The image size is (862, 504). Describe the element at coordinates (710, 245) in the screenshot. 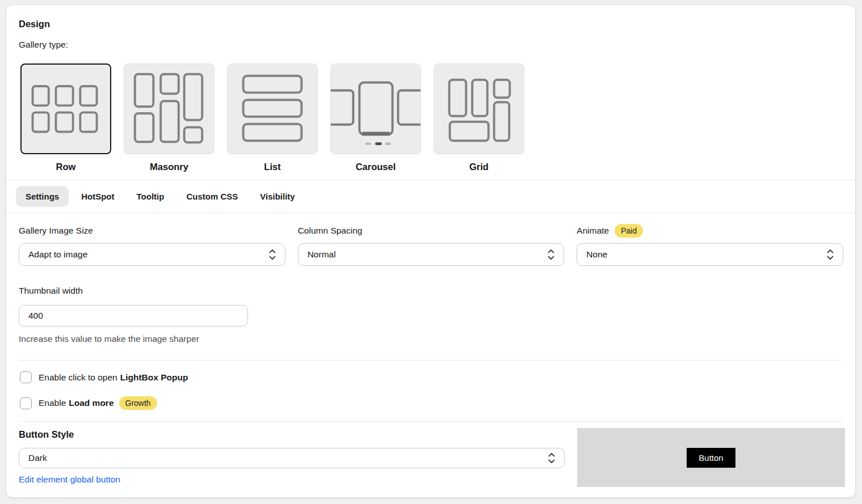

I see `animate-field: Animate Paid None` at that location.